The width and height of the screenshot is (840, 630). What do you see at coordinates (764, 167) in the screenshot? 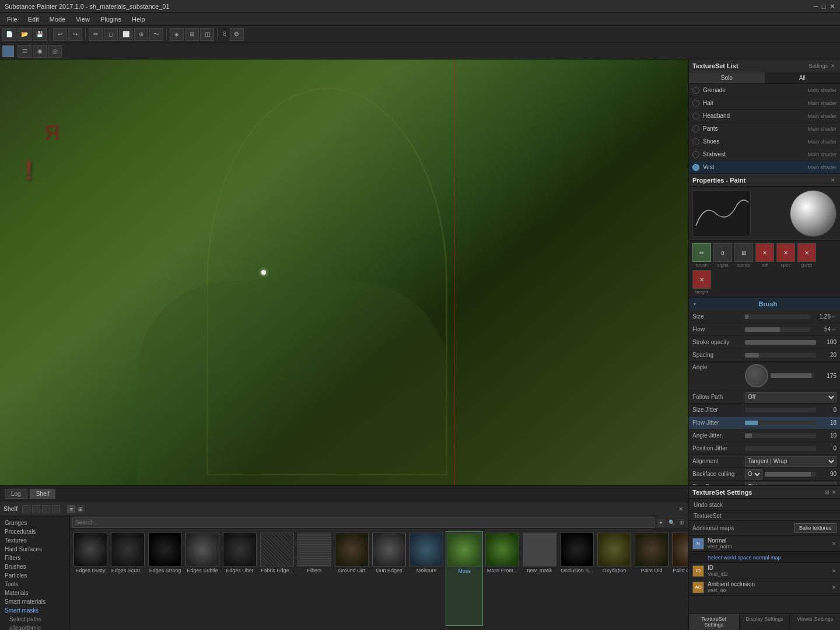
I see `ts-item-vest: Vest Main shader` at bounding box center [764, 167].